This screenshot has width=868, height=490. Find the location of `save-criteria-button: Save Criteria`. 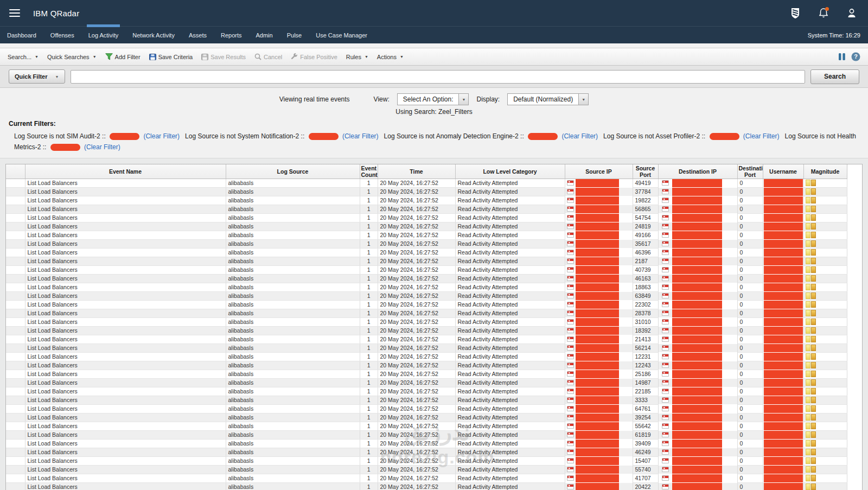

save-criteria-button: Save Criteria is located at coordinates (171, 57).